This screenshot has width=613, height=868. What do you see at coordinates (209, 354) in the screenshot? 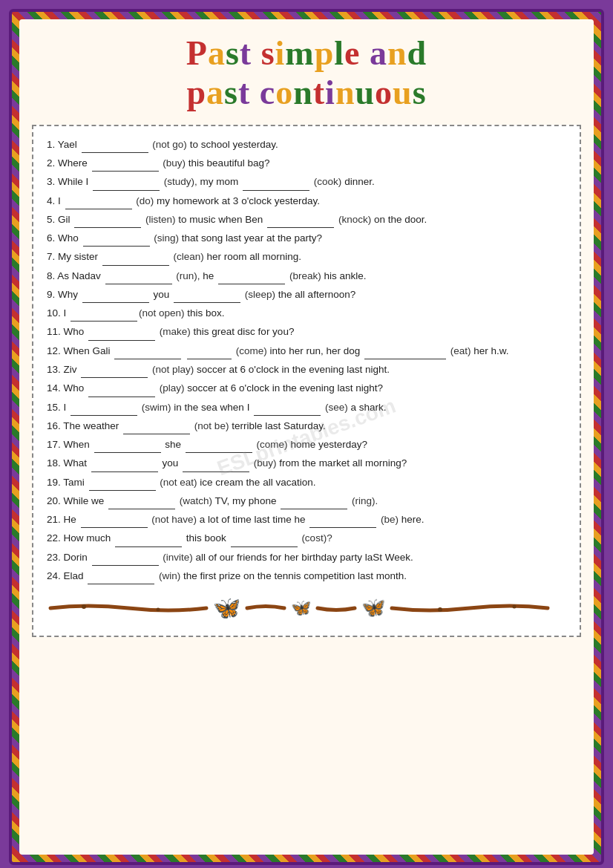
I see `blank-12-1b` at bounding box center [209, 354].